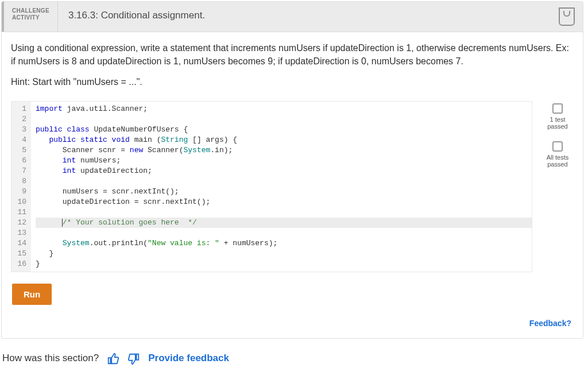  I want to click on line-number: 16, so click(20, 264).